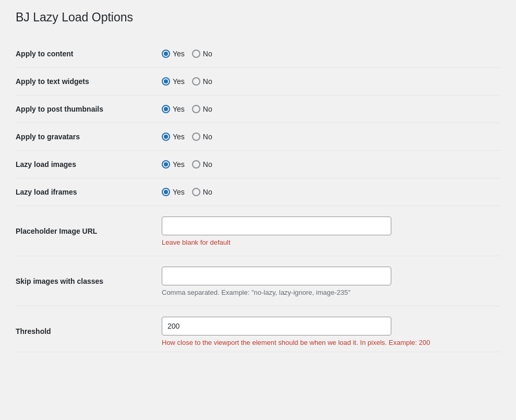 This screenshot has width=516, height=420. What do you see at coordinates (277, 326) in the screenshot?
I see `threshold-input` at bounding box center [277, 326].